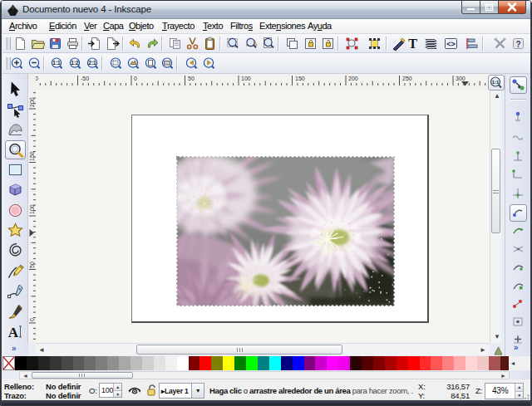 This screenshot has width=532, height=406. I want to click on svg-text: 2:1, so click(92, 63).